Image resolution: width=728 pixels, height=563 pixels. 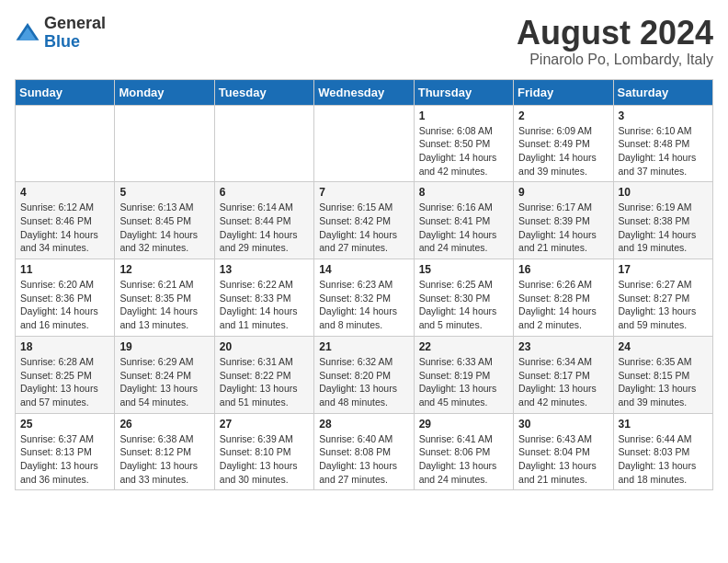 What do you see at coordinates (264, 298) in the screenshot?
I see `calendar-cell: 13Sunrise: 6:22 AM Sunset: 8:33 PM Dayli…` at bounding box center [264, 298].